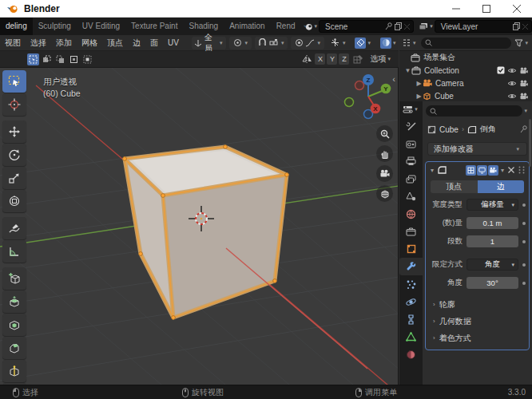 The width and height of the screenshot is (532, 399). I want to click on outliner-row-collection: ▼ Collection, so click(466, 70).